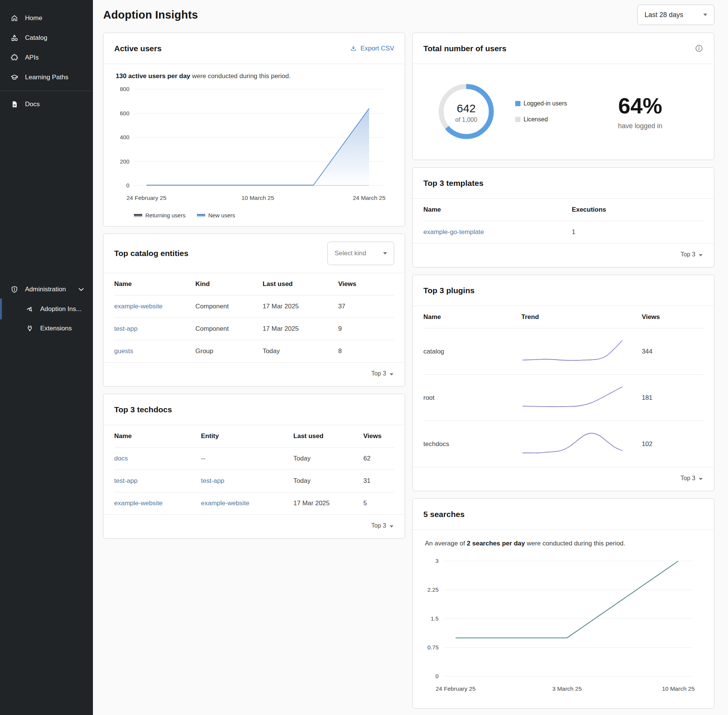 The width and height of the screenshot is (728, 715). What do you see at coordinates (229, 351) in the screenshot?
I see `cell: Group` at bounding box center [229, 351].